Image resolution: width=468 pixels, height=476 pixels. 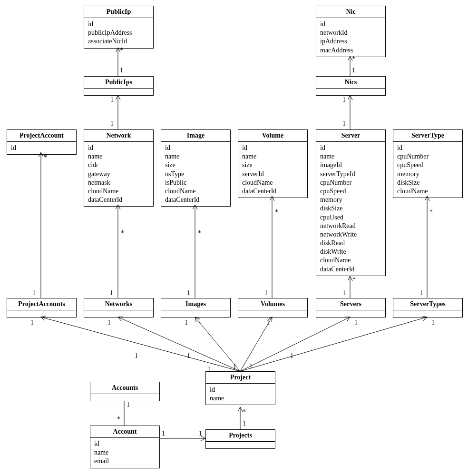 I want to click on class-servers: Servers, so click(x=351, y=307).